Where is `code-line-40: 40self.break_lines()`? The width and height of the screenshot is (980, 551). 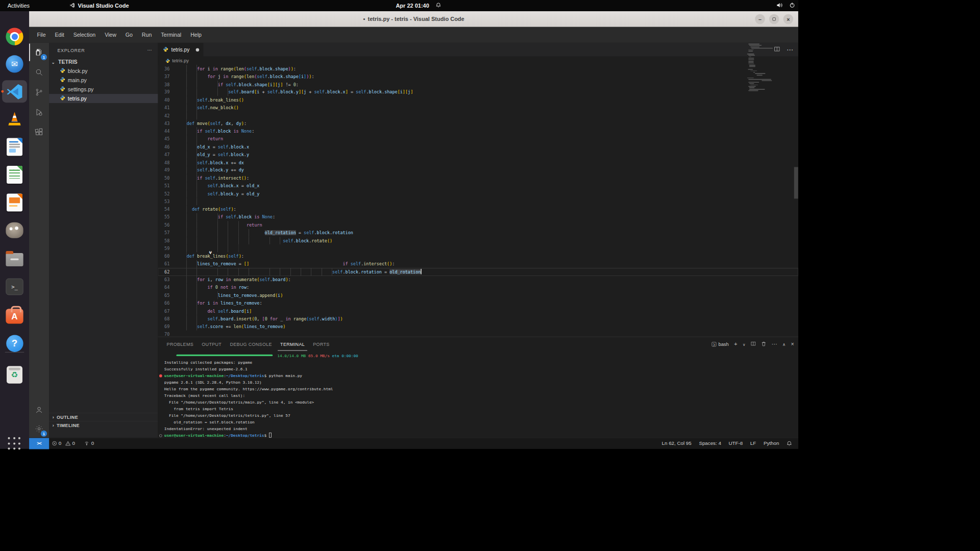
code-line-40: 40self.break_lines() is located at coordinates (478, 100).